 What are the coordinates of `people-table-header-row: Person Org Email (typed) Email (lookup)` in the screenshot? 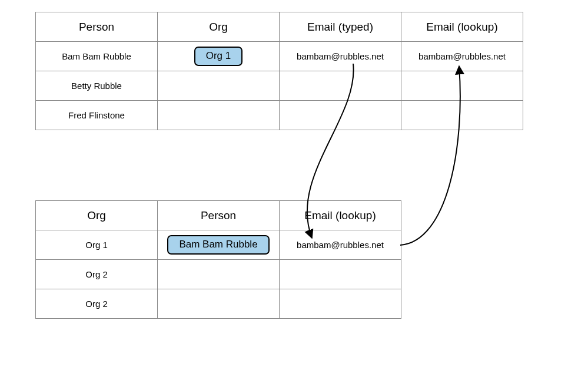 It's located at (280, 27).